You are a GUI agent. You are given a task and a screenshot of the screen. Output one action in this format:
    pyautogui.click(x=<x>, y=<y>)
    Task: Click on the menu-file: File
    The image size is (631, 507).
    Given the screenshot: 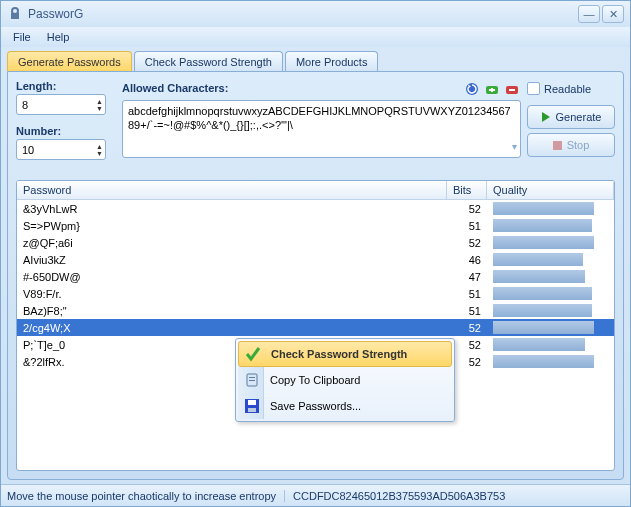 What is the action you would take?
    pyautogui.click(x=22, y=37)
    